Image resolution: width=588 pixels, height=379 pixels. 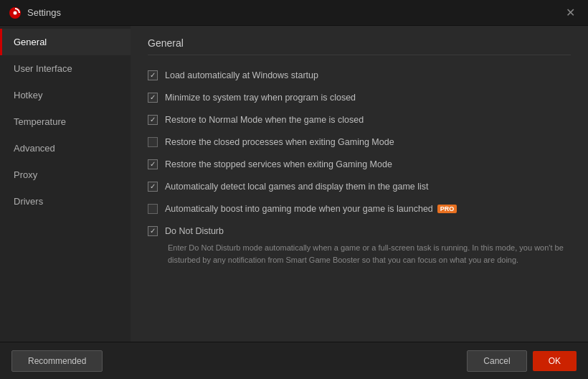 What do you see at coordinates (153, 209) in the screenshot?
I see `checkbox-icon-auto-boost` at bounding box center [153, 209].